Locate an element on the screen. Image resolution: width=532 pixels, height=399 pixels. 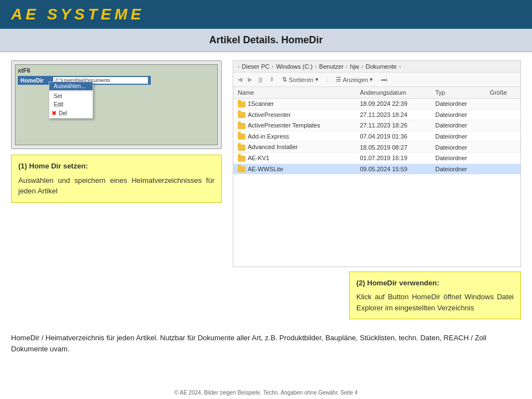
table-row: ActivePresenter 27.11.2023 18:24 Dateior… is located at coordinates (377, 115).